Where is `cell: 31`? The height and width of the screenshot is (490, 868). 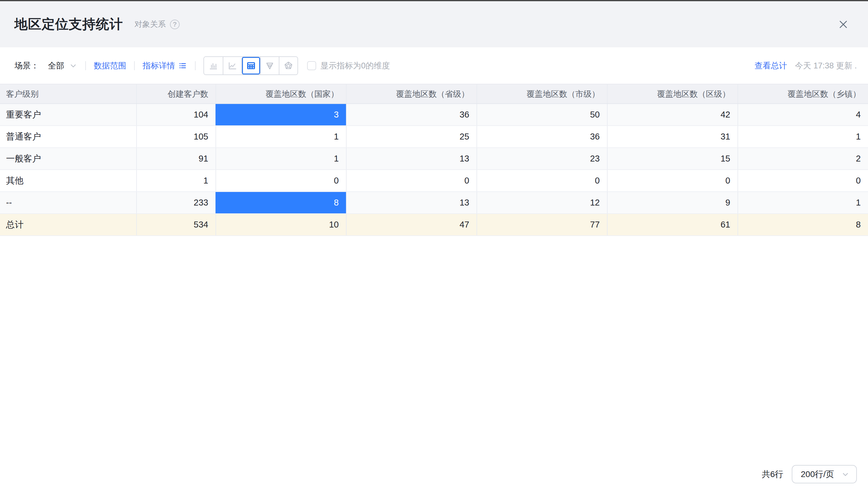
cell: 31 is located at coordinates (672, 137).